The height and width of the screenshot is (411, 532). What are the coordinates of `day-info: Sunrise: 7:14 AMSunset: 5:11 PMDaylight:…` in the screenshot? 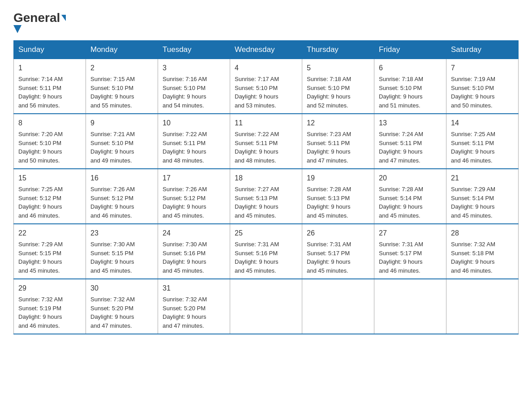 It's located at (40, 92).